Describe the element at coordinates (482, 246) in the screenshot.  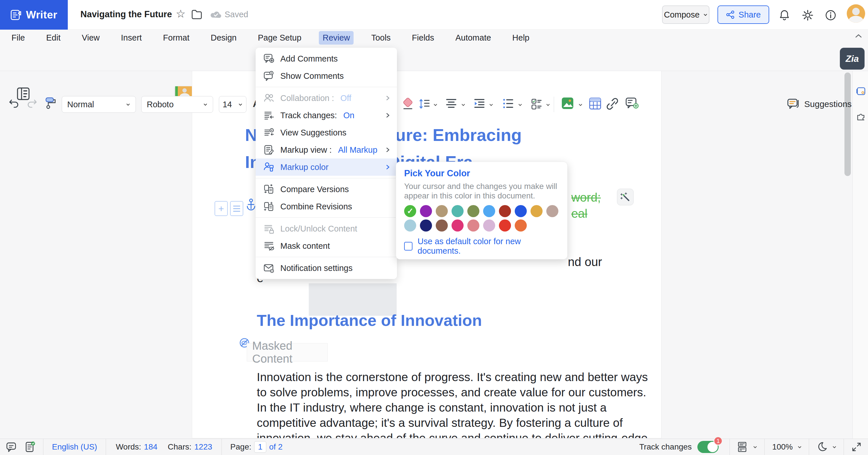
I see `default-color-option: Use as default color for new documents.` at that location.